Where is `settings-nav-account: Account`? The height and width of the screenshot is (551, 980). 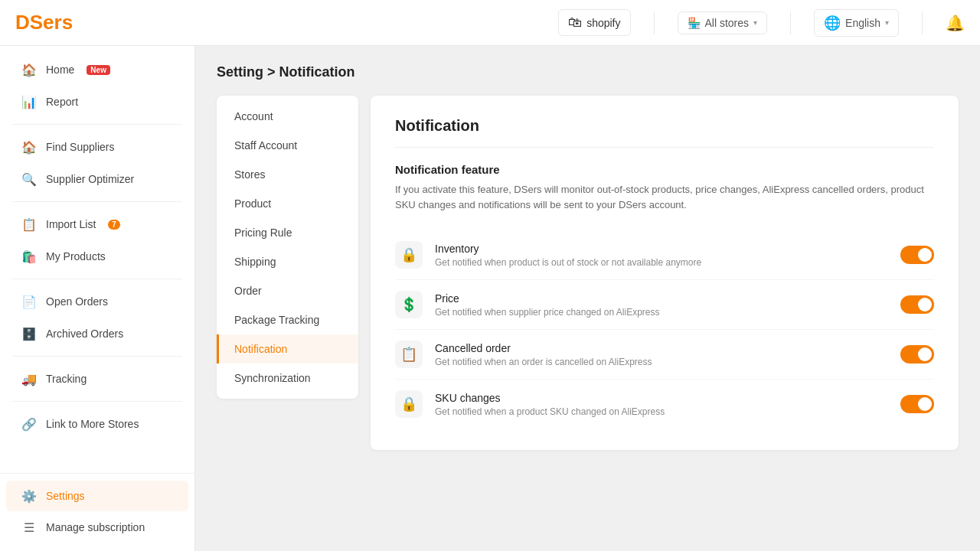 settings-nav-account: Account is located at coordinates (288, 116).